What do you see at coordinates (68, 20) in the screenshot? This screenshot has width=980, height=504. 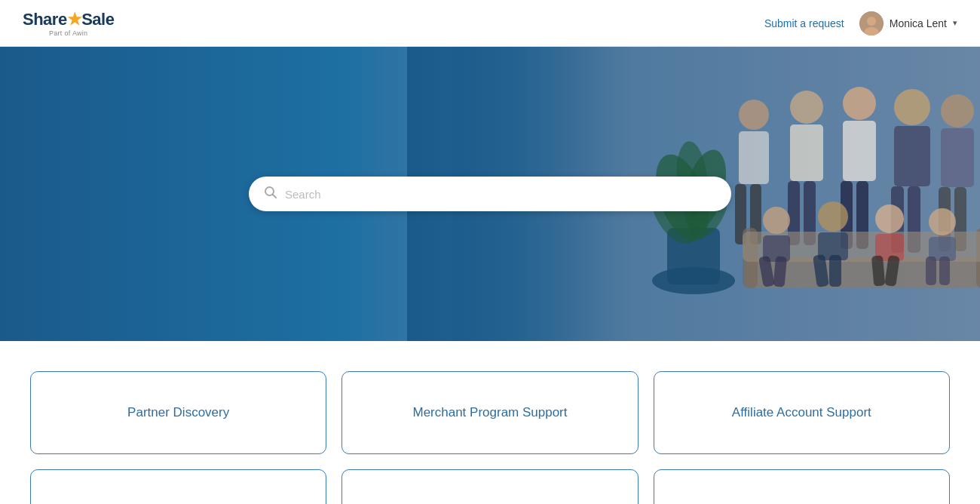 I see `logo-text: Share★Sale` at bounding box center [68, 20].